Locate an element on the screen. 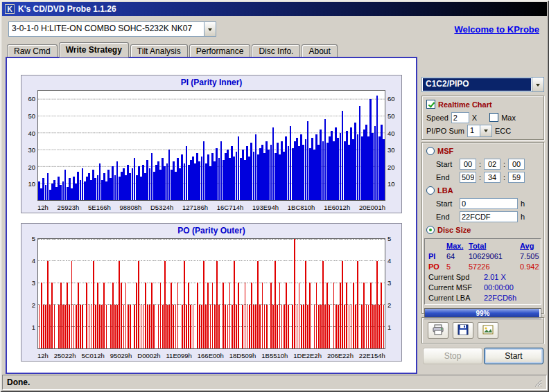 This screenshot has width=549, height=392. stats-po-row: PO 5 57226 0.942 is located at coordinates (482, 266).